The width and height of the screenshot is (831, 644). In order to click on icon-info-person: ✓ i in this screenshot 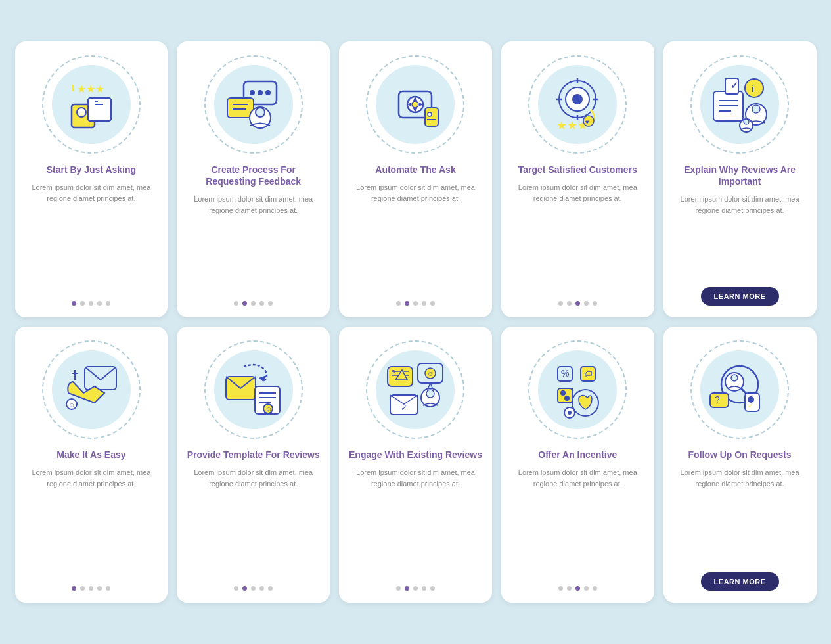, I will do `click(740, 104)`.